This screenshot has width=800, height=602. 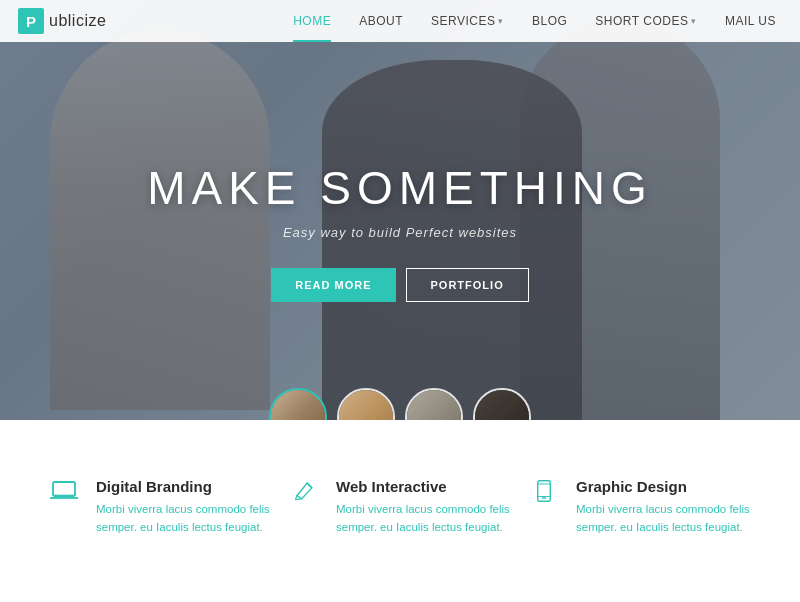 I want to click on graphic-design-text: Morbi viverra lacus commodo felis semper…, so click(x=663, y=519).